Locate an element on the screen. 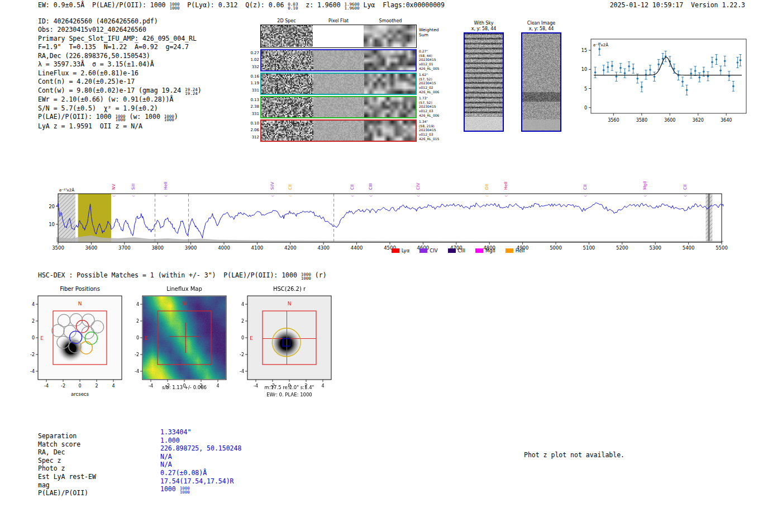  panel-caption: s/b: 1.13 +/- 0.086 is located at coordinates (184, 387).